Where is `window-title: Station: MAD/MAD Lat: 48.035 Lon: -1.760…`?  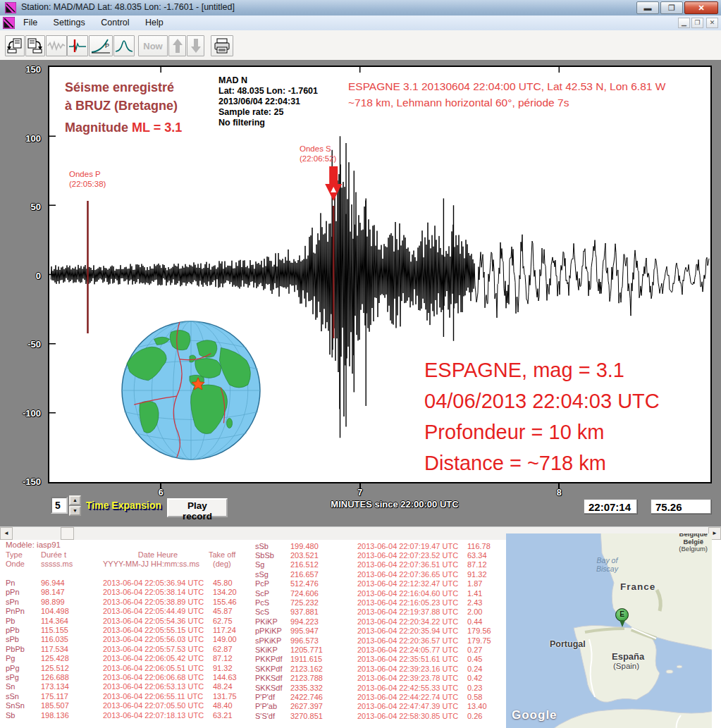 window-title: Station: MAD/MAD Lat: 48.035 Lon: -1.760… is located at coordinates (128, 7).